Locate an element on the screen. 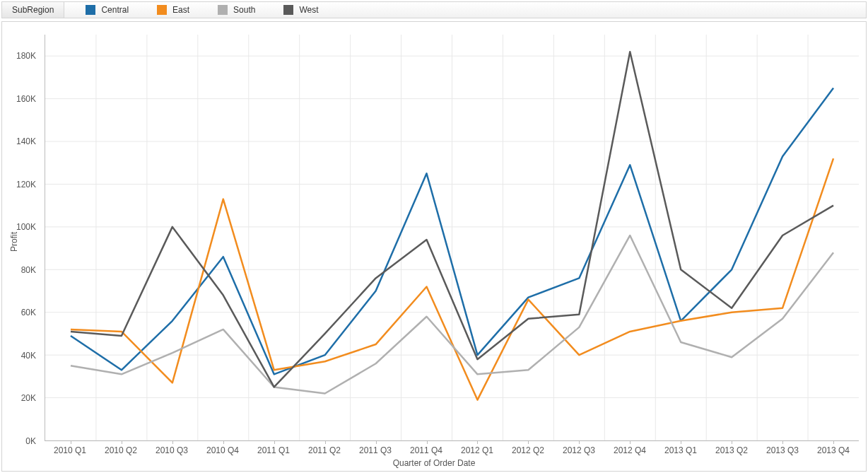  x-tick-label: 2011 Q1 is located at coordinates (274, 450).